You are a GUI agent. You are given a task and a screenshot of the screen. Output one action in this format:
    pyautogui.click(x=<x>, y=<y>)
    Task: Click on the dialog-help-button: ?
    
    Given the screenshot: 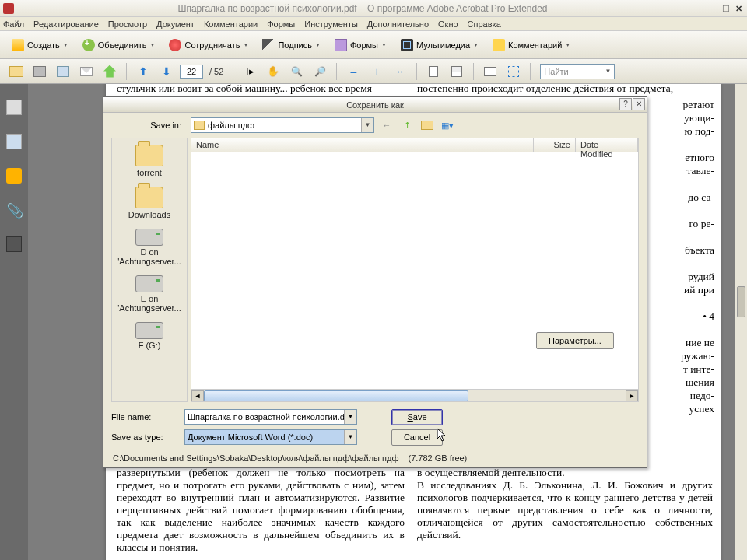 What is the action you would take?
    pyautogui.click(x=626, y=104)
    